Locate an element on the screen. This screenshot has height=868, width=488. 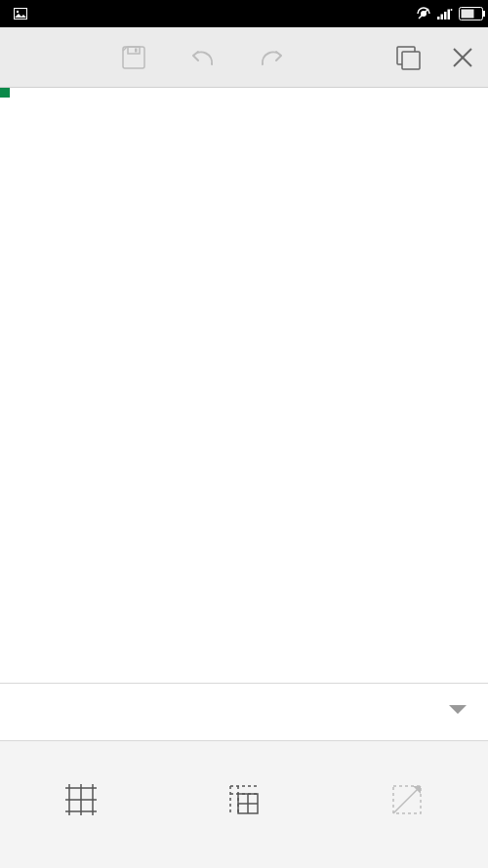
signal-icon is located at coordinates (445, 14).